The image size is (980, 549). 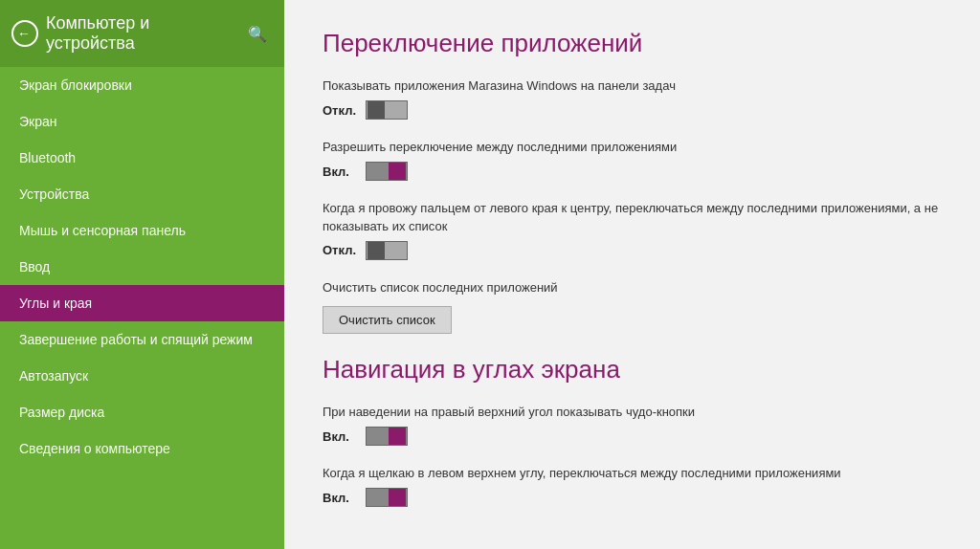 I want to click on sidebar-item-devices: Устройства, so click(x=142, y=194).